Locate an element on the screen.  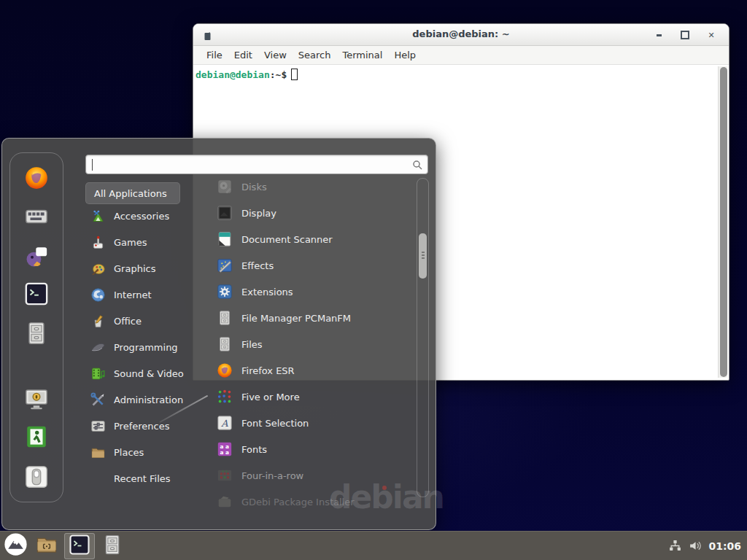
category-label: Programming is located at coordinates (146, 347).